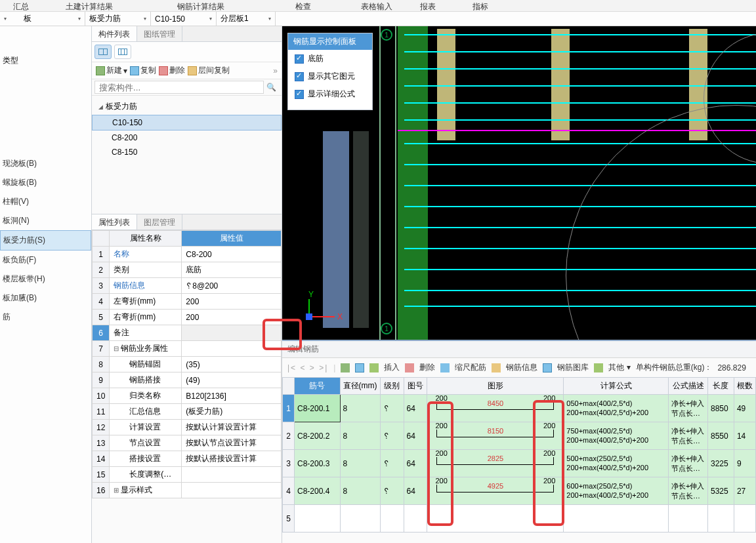  I want to click on search-row: 🔍, so click(186, 88).